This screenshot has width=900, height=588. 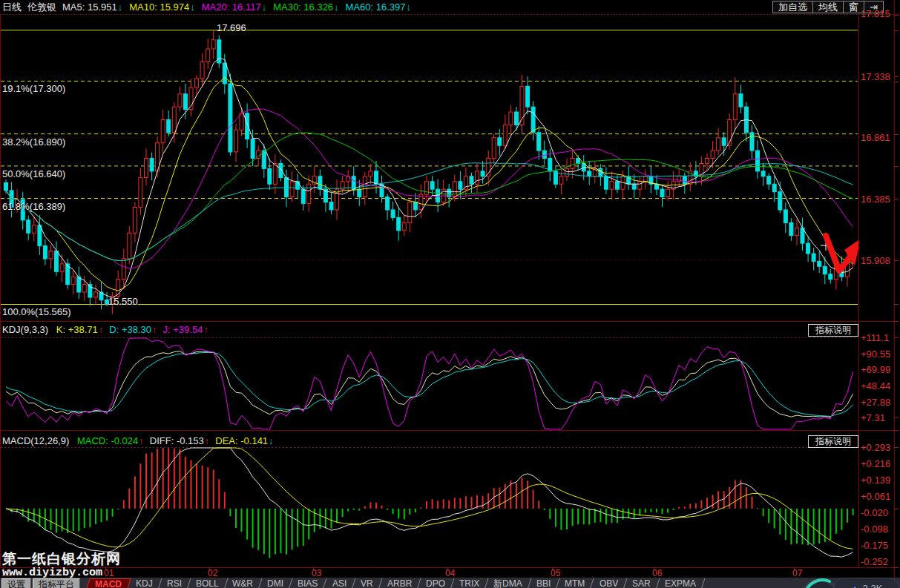 What do you see at coordinates (876, 369) in the screenshot?
I see `kdj-y-label-2: +69.99` at bounding box center [876, 369].